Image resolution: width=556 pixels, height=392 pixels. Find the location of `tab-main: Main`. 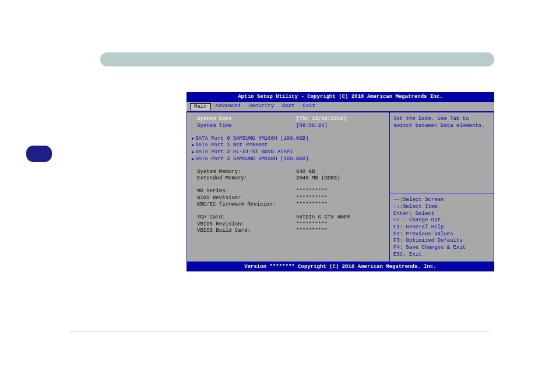

tab-main: Main is located at coordinates (200, 107).